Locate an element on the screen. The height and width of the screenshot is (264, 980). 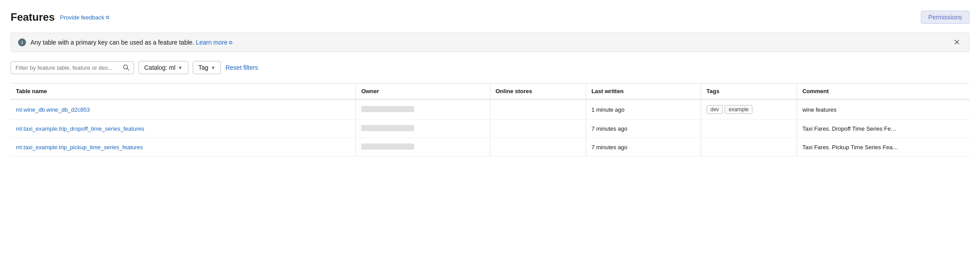
search-input is located at coordinates (67, 68).